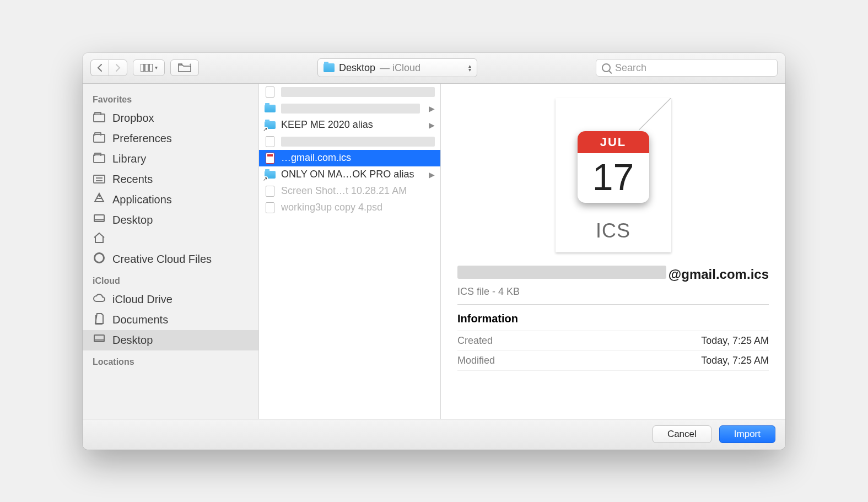 This screenshot has height=502, width=868. What do you see at coordinates (171, 199) in the screenshot?
I see `sidebar-item-applications: Applications` at bounding box center [171, 199].